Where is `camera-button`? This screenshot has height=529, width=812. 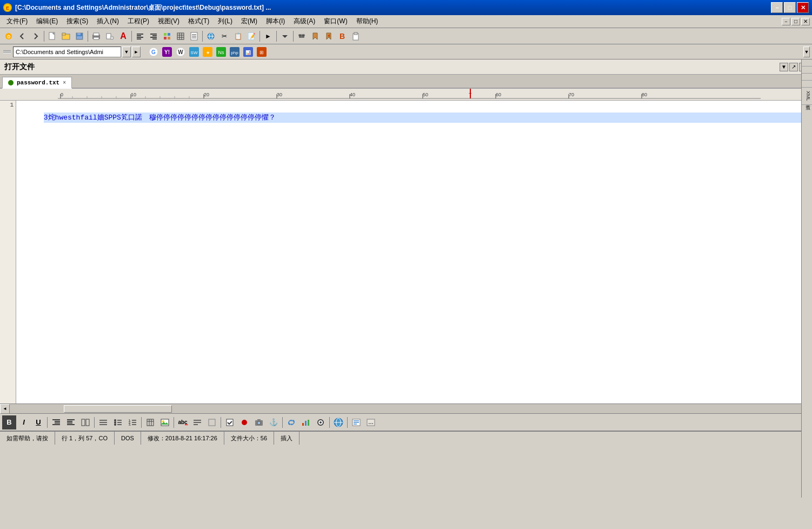 camera-button is located at coordinates (259, 422).